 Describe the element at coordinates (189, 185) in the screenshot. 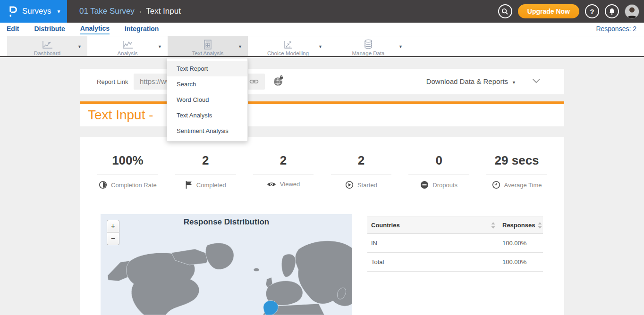

I see `flag-icon` at that location.